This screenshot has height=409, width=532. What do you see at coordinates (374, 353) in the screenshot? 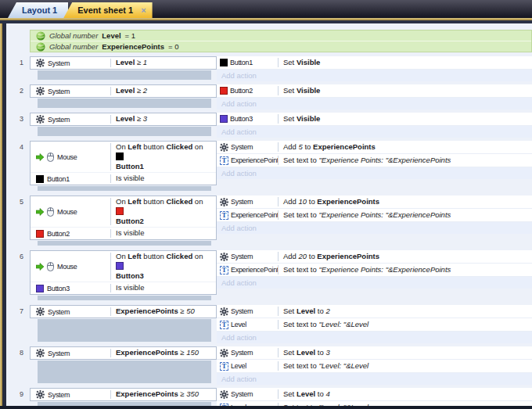
I see `action-row: SystemSet Level to 3` at bounding box center [374, 353].